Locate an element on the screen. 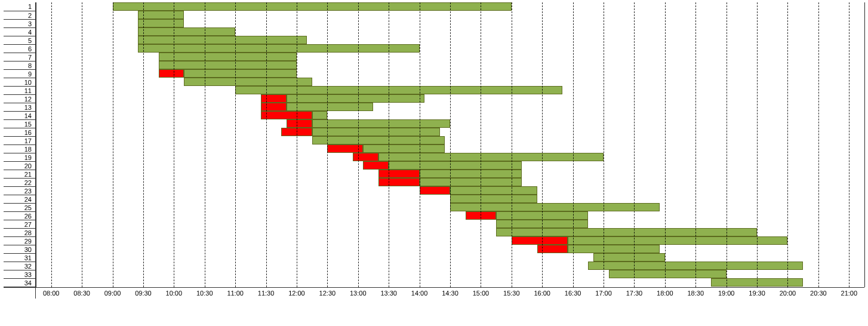 The width and height of the screenshot is (868, 326). row-label: 20 is located at coordinates (19, 165).